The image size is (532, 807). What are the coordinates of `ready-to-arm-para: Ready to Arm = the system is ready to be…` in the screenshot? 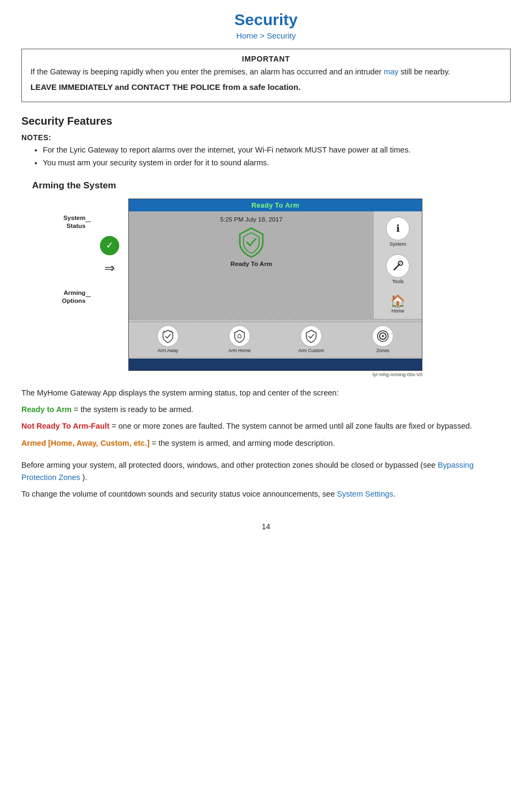 It's located at (266, 410).